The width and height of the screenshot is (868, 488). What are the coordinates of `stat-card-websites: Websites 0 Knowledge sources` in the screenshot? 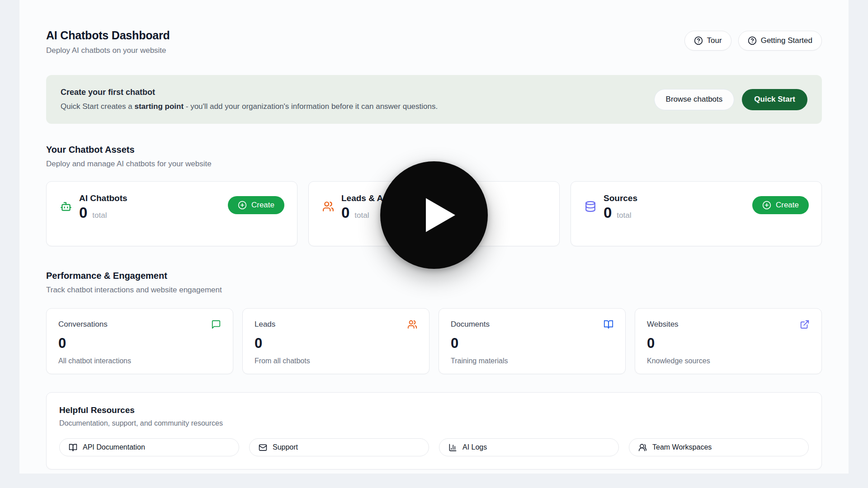 It's located at (728, 341).